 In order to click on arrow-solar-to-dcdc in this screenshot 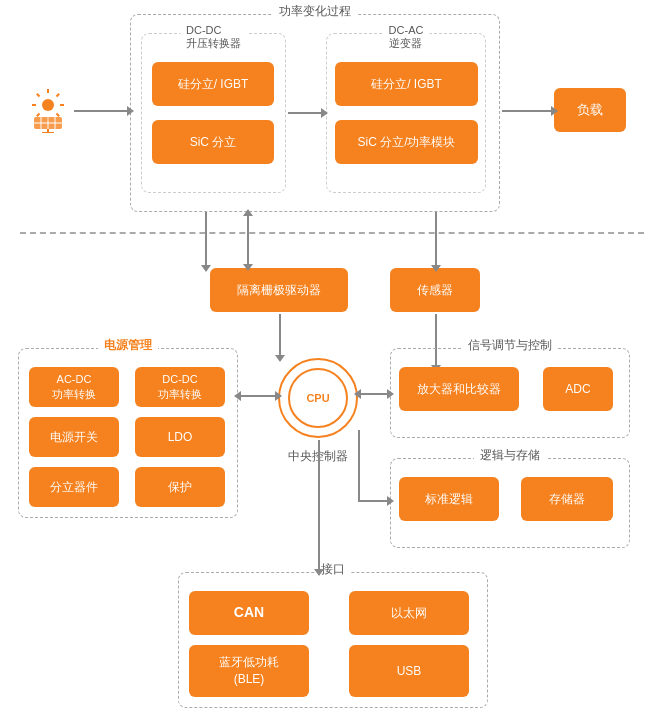, I will do `click(101, 111)`.